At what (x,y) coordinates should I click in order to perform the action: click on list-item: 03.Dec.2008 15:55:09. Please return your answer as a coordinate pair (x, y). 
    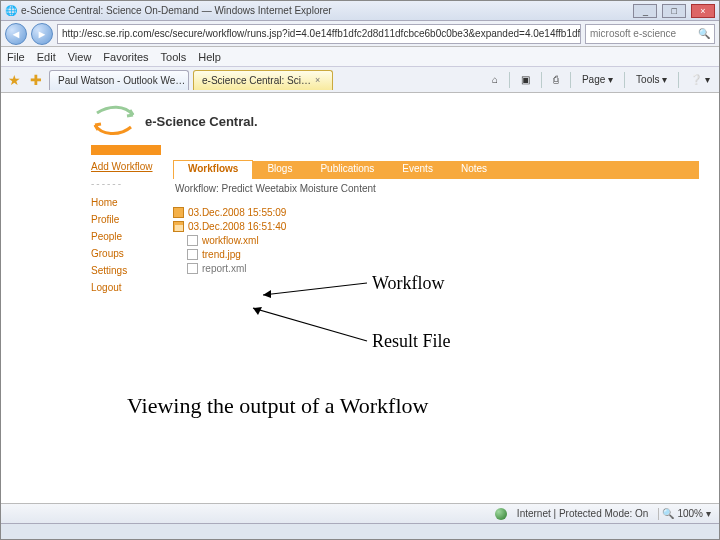
    Looking at the image, I should click on (436, 212).